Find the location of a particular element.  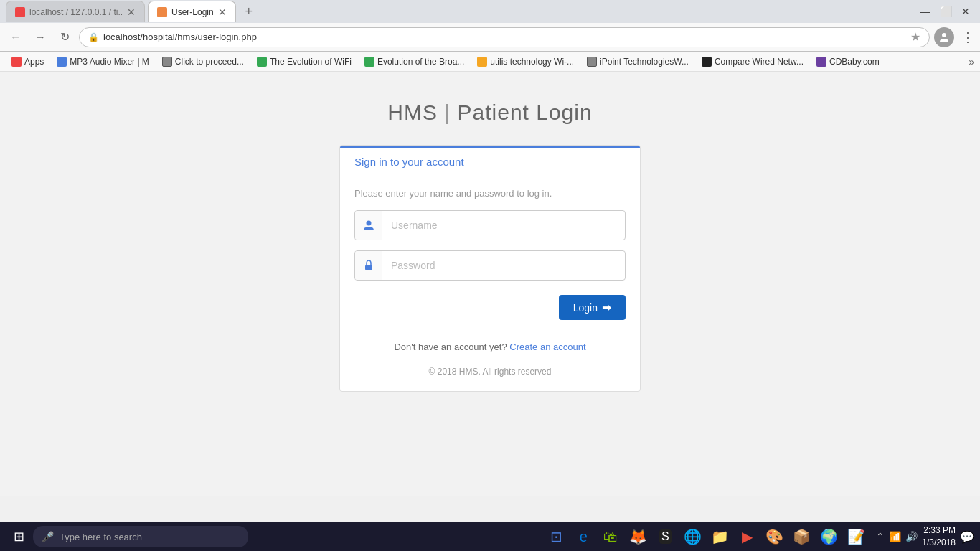

footer-content: © 2018 HMS. All rights reserved is located at coordinates (491, 372).